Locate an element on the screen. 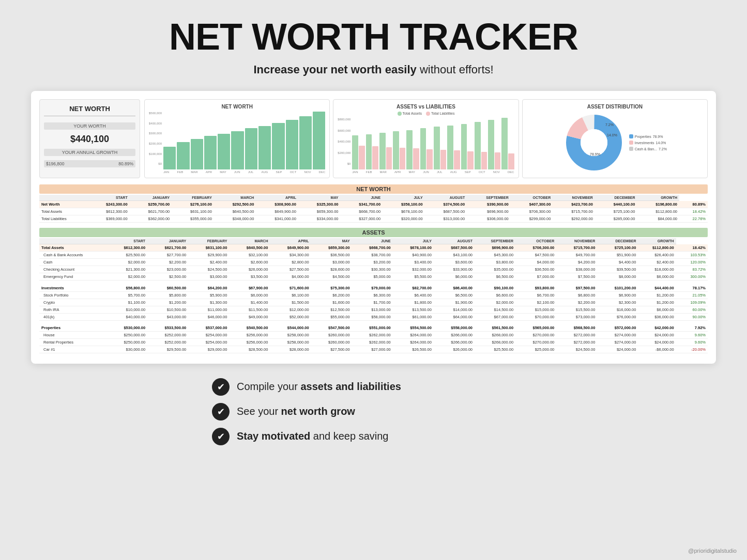  col-mar: MARCH is located at coordinates (235, 198).